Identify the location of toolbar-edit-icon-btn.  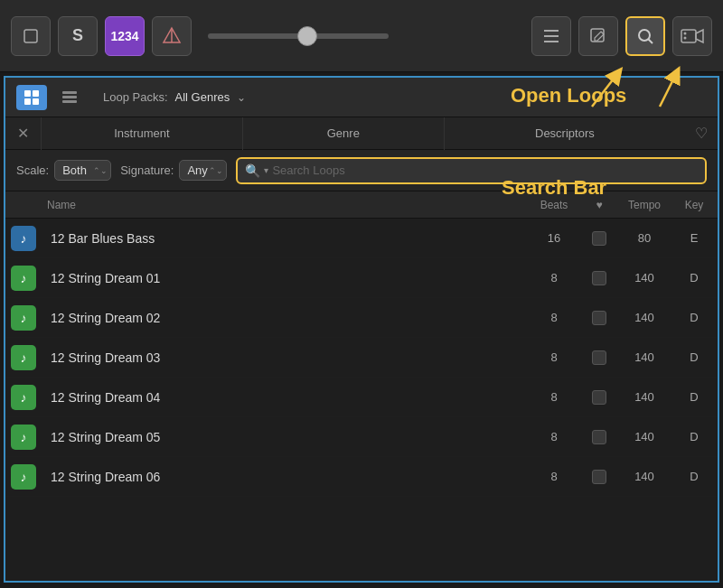
(598, 36).